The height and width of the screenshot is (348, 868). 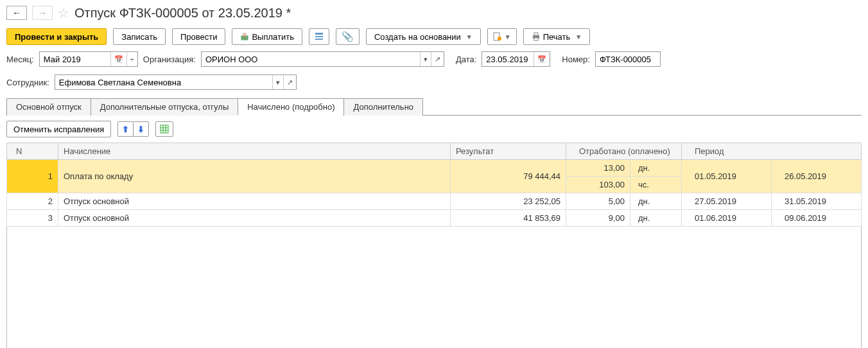 What do you see at coordinates (466, 59) in the screenshot?
I see `date-label: Дата:` at bounding box center [466, 59].